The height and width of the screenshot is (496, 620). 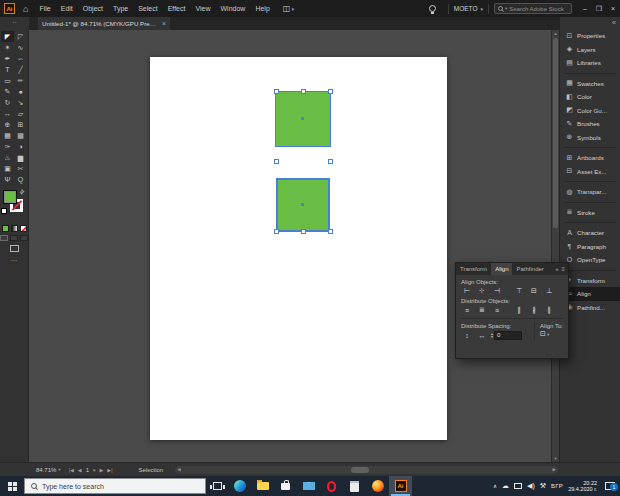 What do you see at coordinates (234, 8) in the screenshot?
I see `menu-window: Window` at bounding box center [234, 8].